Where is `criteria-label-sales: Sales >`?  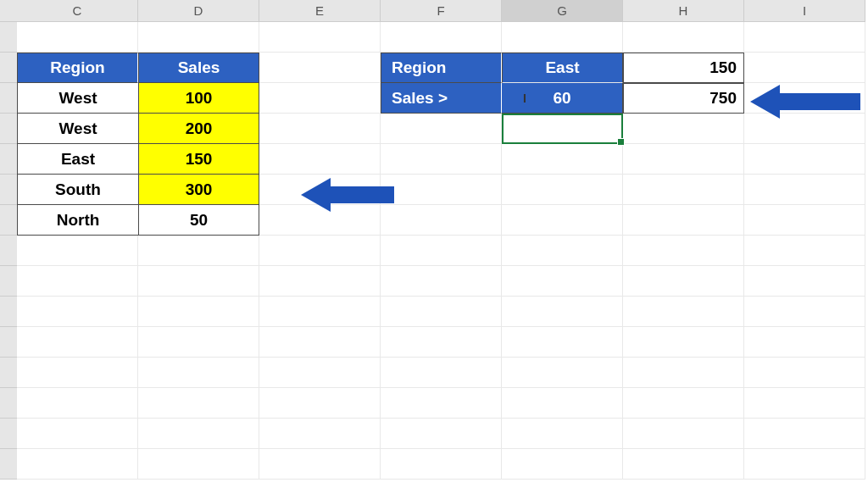 criteria-label-sales: Sales > is located at coordinates (441, 98).